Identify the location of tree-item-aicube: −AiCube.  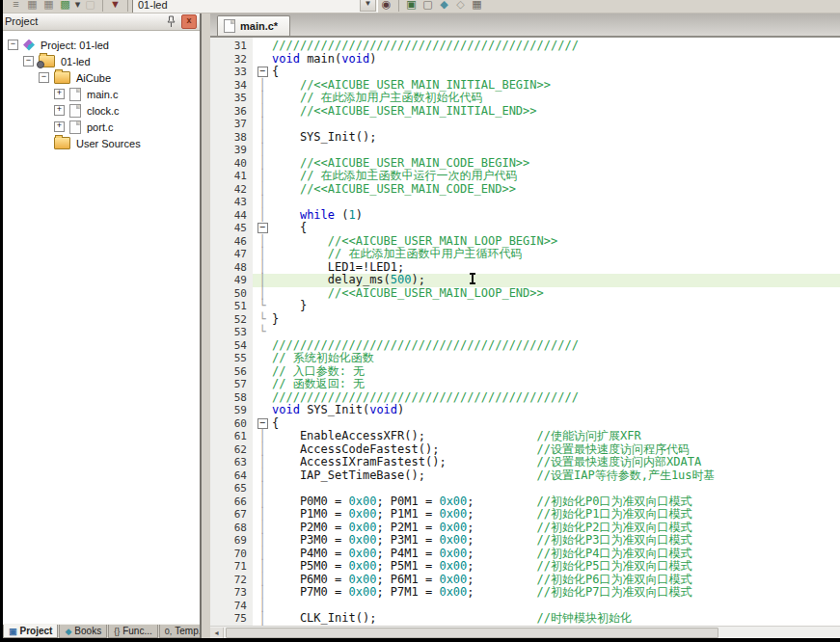
(100, 77).